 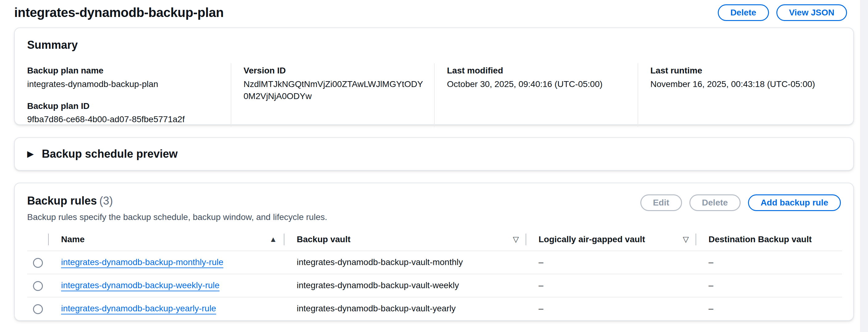 What do you see at coordinates (538, 70) in the screenshot?
I see `field-label: Last modified` at bounding box center [538, 70].